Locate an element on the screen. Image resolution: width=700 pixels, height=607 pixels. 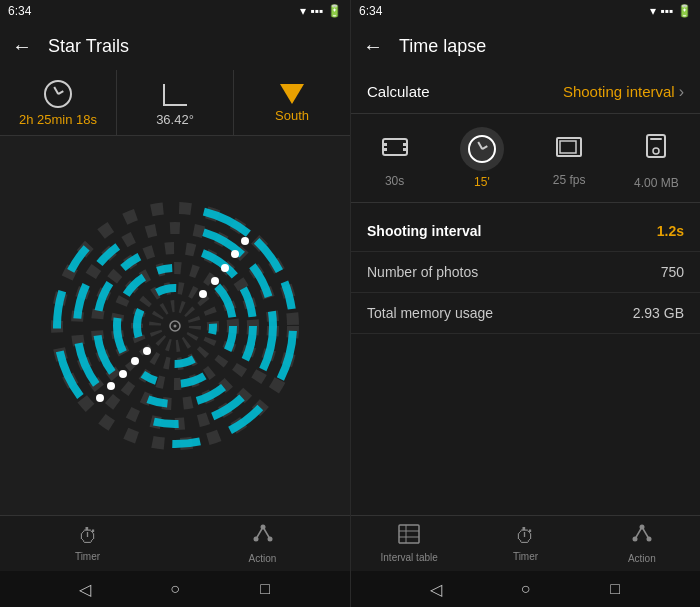
left-system-bar: ◁ ○ □ is located at coordinates (175, 589).